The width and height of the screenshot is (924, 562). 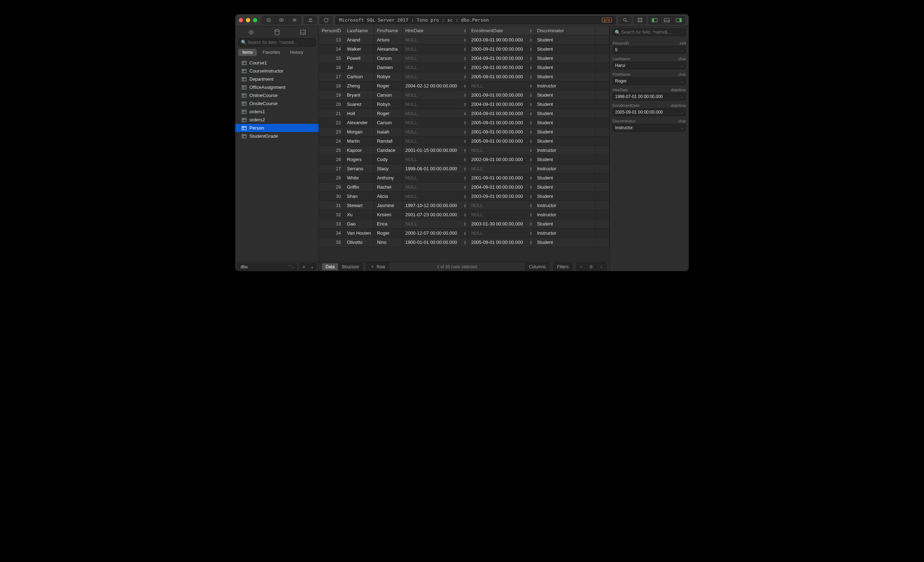 What do you see at coordinates (359, 233) in the screenshot?
I see `cell: Van Houten` at bounding box center [359, 233].